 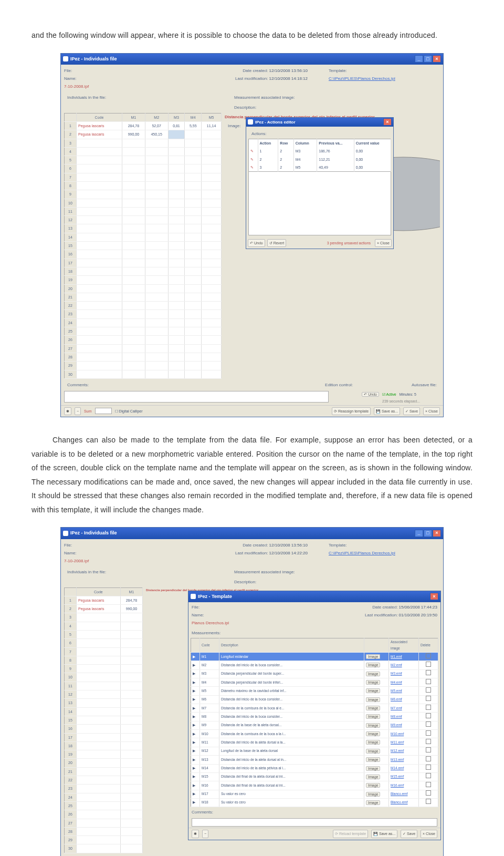 What do you see at coordinates (103, 411) in the screenshot?
I see `sum-field` at bounding box center [103, 411].